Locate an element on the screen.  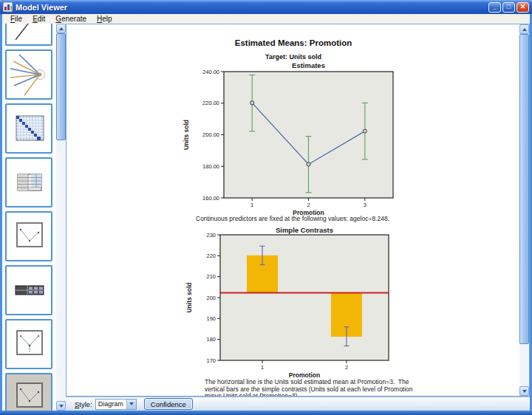
sidebar-scrollbar is located at coordinates (61, 217).